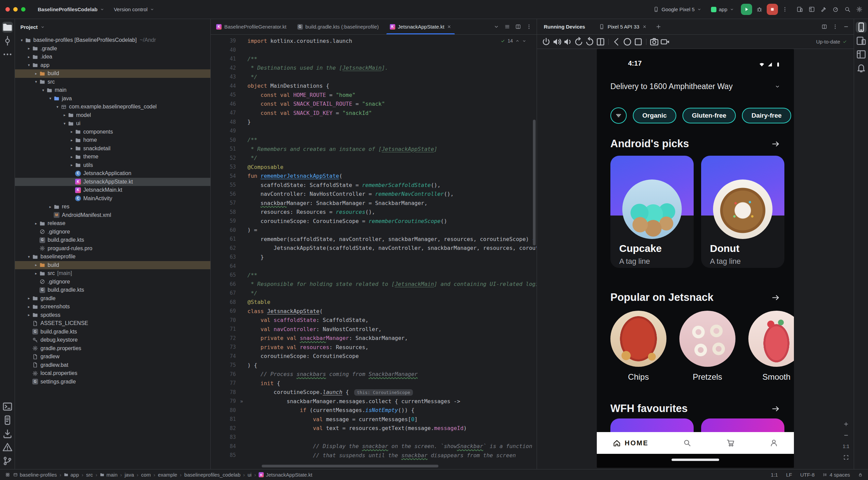  I want to click on tree-item: ▾java, so click(113, 99).